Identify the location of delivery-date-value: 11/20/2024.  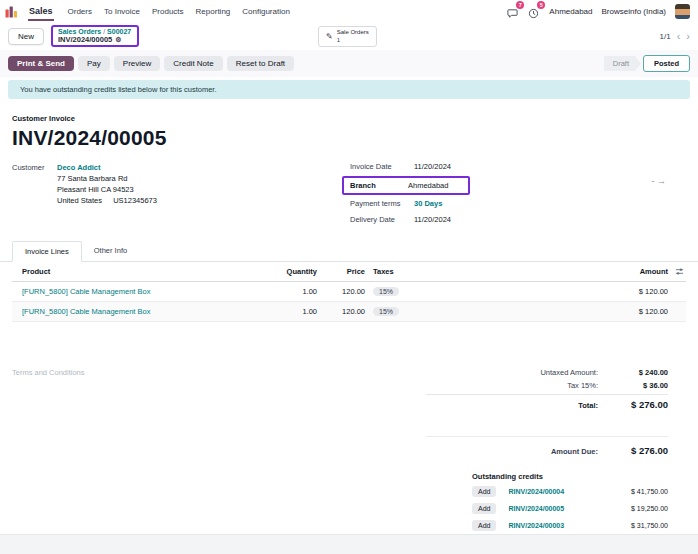
(432, 220).